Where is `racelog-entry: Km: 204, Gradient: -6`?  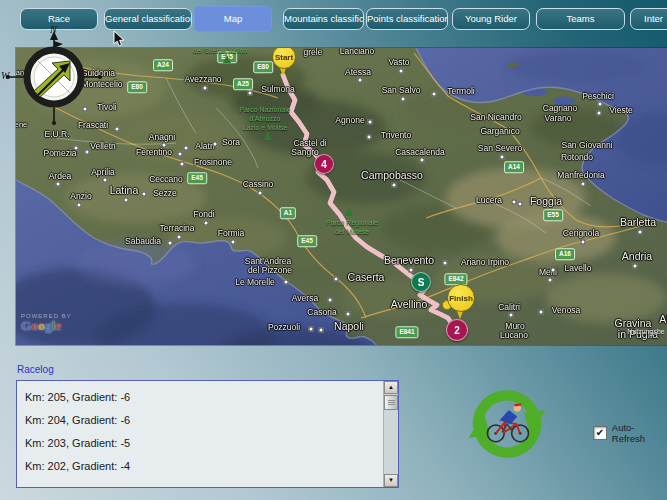 racelog-entry: Km: 204, Gradient: -6 is located at coordinates (204, 420).